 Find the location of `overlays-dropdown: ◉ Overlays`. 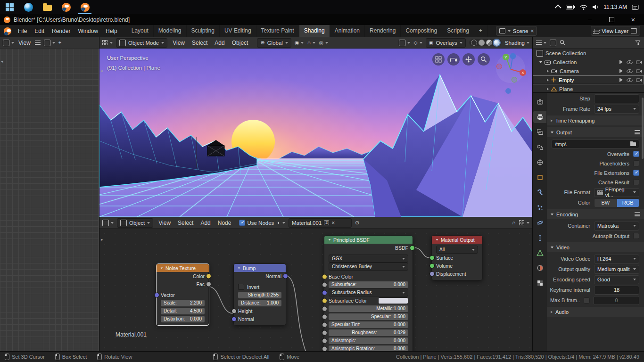

overlays-dropdown: ◉ Overlays is located at coordinates (446, 43).